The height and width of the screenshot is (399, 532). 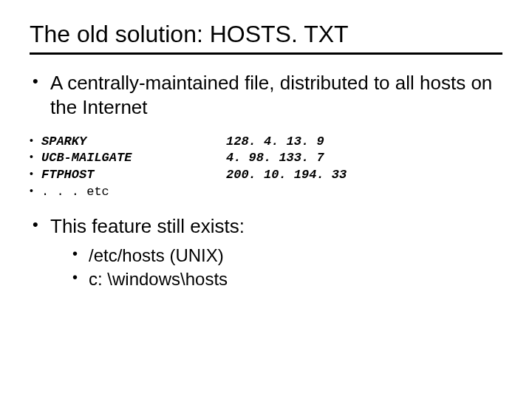 What do you see at coordinates (148, 226) in the screenshot?
I see `bullet-text: This feature still exists:` at bounding box center [148, 226].